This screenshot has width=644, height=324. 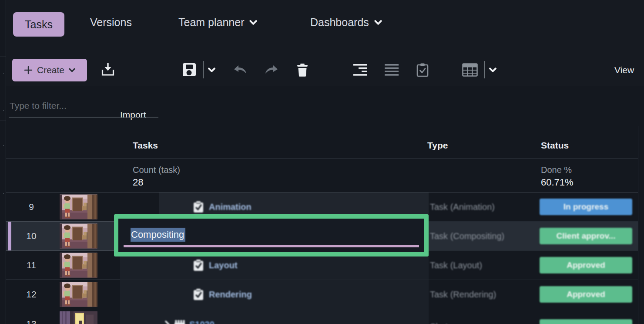 I want to click on status-badge: Client approv..., so click(x=586, y=236).